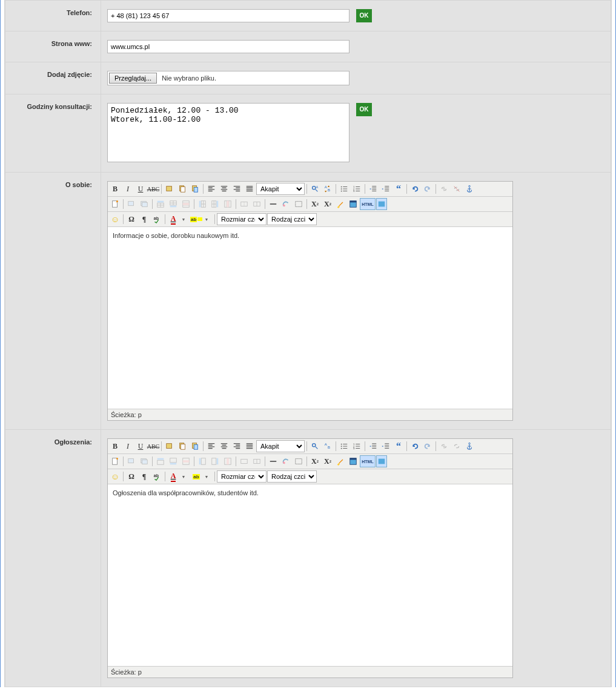  I want to click on table-row-before-icon, so click(161, 461).